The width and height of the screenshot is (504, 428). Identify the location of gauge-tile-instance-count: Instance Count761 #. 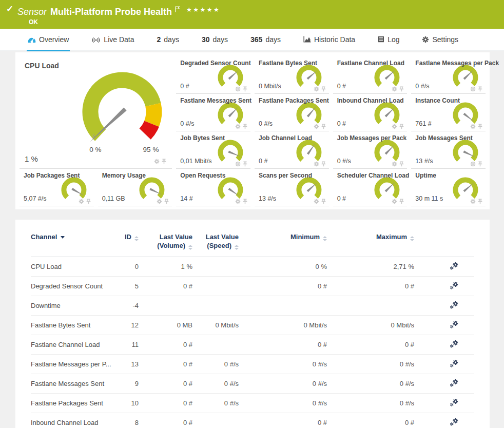
(449, 113).